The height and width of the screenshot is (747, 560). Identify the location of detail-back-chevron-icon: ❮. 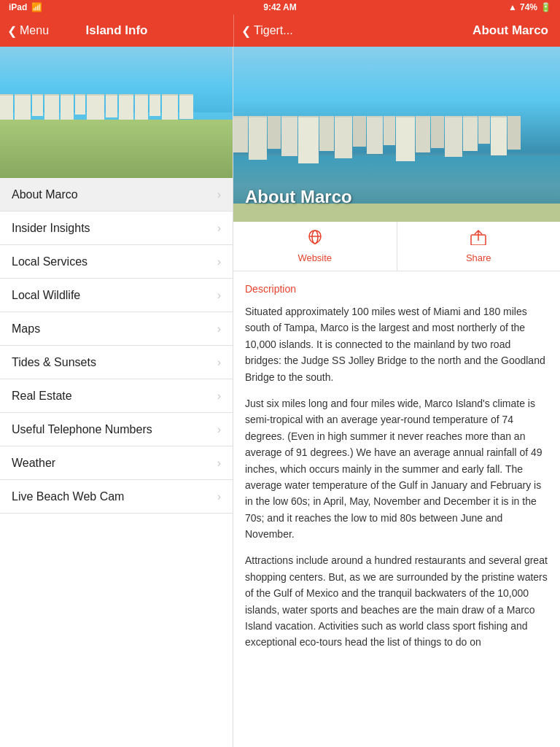
(246, 31).